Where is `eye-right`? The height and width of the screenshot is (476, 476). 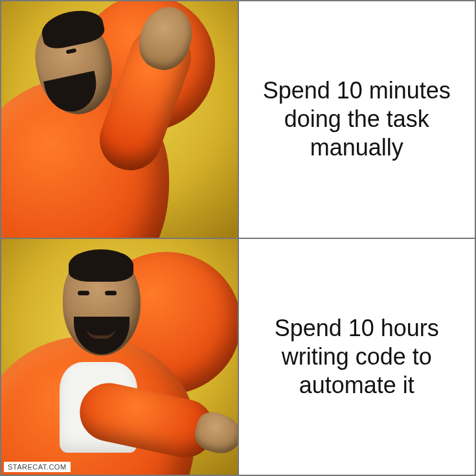 eye-right is located at coordinates (111, 293).